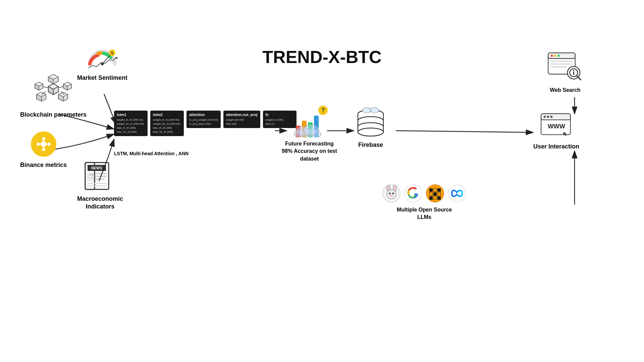 Image resolution: width=644 pixels, height=362 pixels. I want to click on firebase-section: Firebase, so click(371, 128).